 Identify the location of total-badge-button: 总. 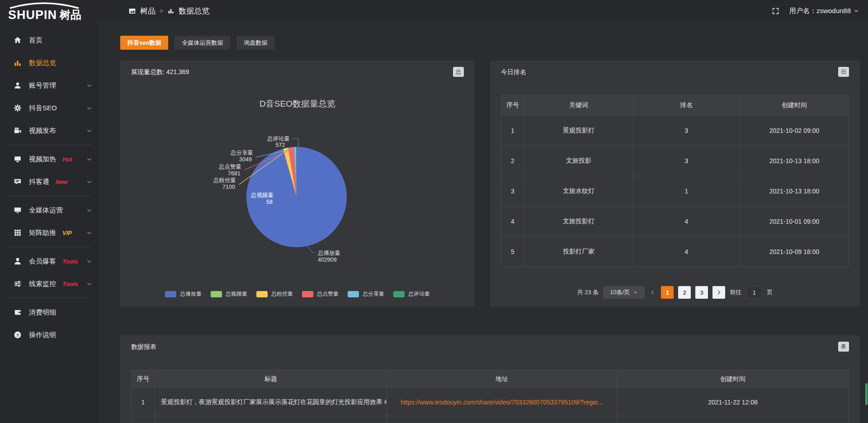
(458, 72).